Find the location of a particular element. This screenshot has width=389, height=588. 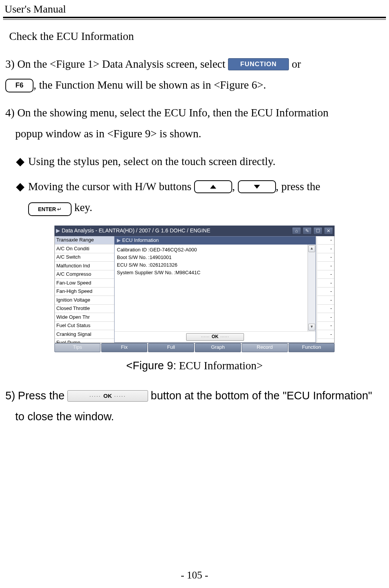

bullet2-tail: key. is located at coordinates (83, 207).